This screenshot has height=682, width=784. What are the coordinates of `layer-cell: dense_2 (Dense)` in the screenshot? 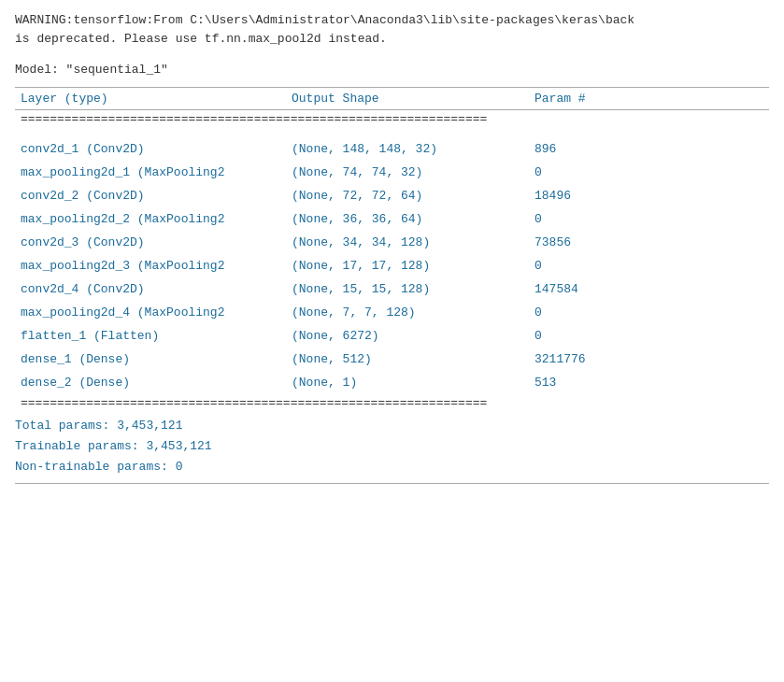 It's located at (150, 383).